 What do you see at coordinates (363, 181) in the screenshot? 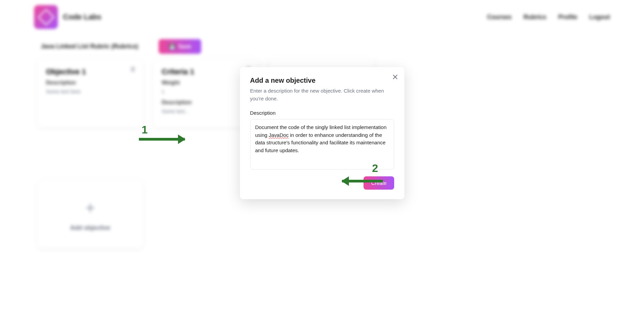
I see `annotation-2: 2` at bounding box center [363, 181].